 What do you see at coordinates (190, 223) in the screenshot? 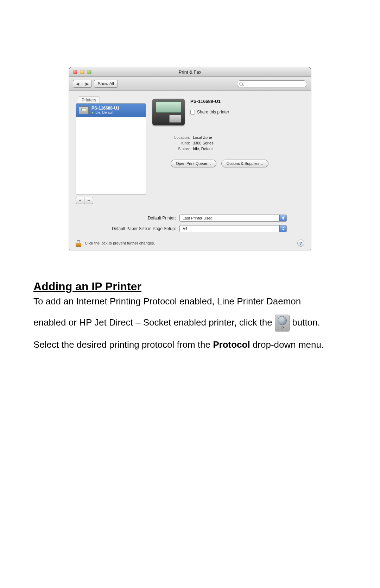
I see `global-settings: Default Printer: Last Printer Used Defau…` at bounding box center [190, 223].